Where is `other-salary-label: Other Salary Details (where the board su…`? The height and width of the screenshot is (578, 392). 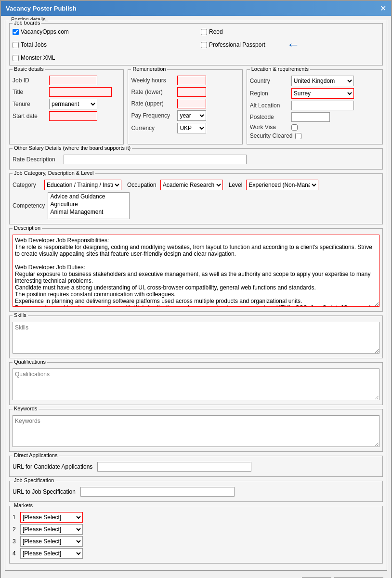
other-salary-label: Other Salary Details (where the board su… is located at coordinates (72, 148).